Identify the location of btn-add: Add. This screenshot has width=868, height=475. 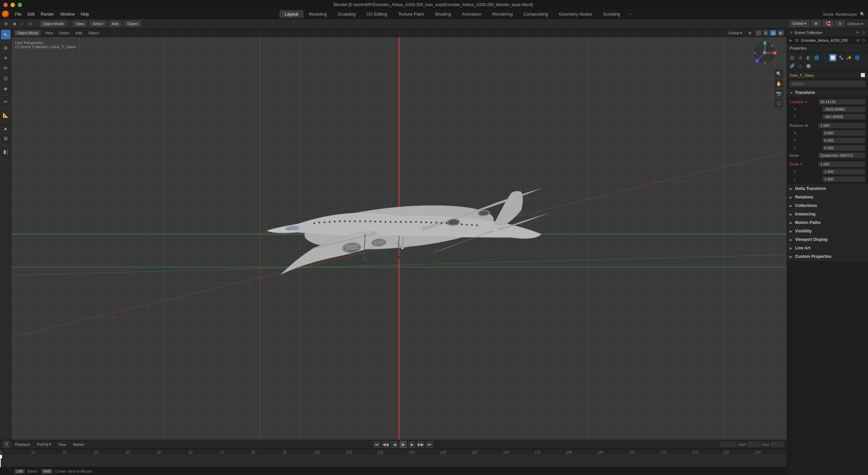
(115, 24).